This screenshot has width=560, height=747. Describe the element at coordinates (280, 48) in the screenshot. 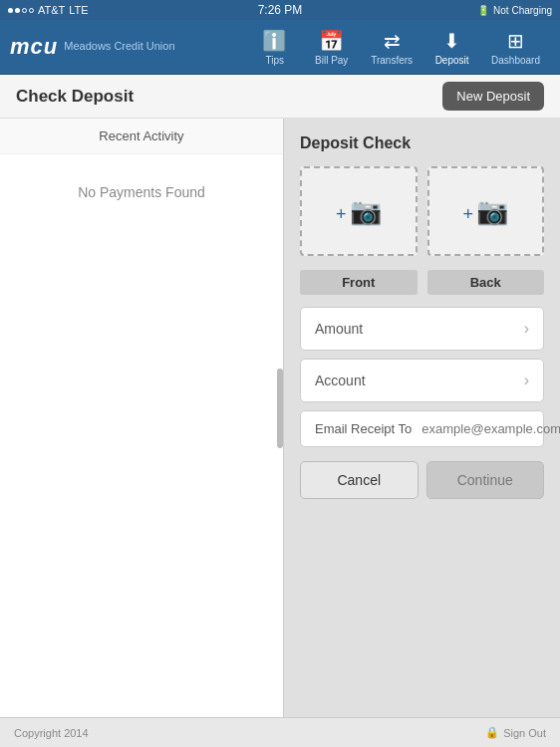

I see `nav-bar: mcu Meadows Credit Union ℹ️ Tips 📅 Bill …` at that location.